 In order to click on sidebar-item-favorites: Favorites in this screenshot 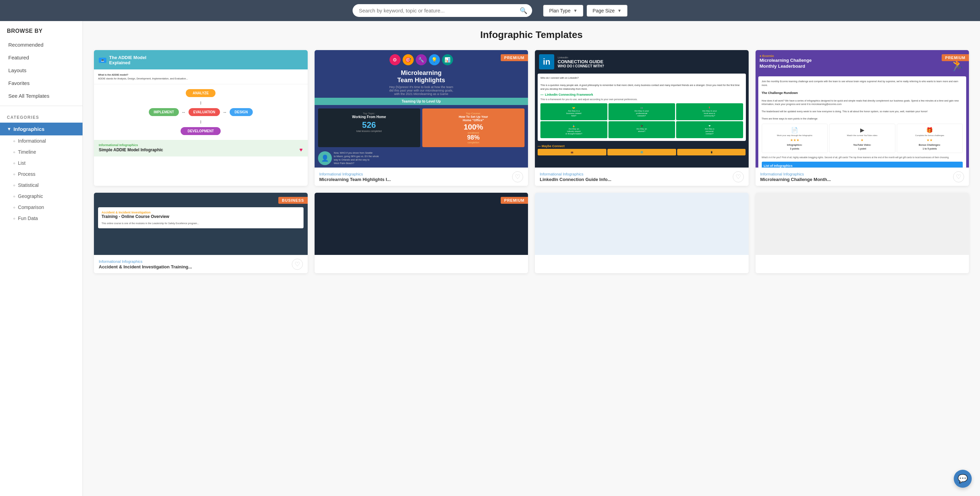, I will do `click(41, 83)`.